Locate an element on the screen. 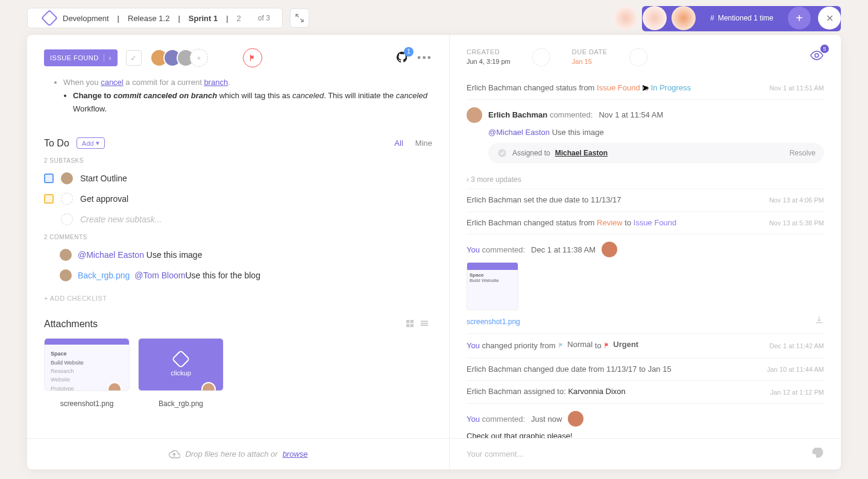 The height and width of the screenshot is (479, 868). assign-icon is located at coordinates (502, 153).